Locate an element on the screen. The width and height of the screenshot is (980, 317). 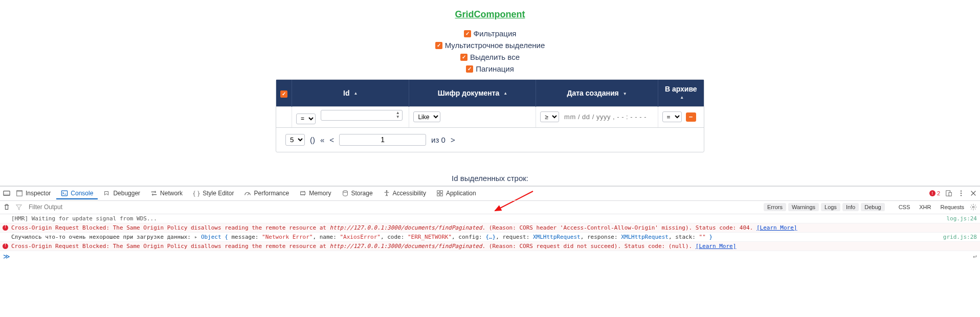
tab-debugger: Debugger is located at coordinates (122, 193).